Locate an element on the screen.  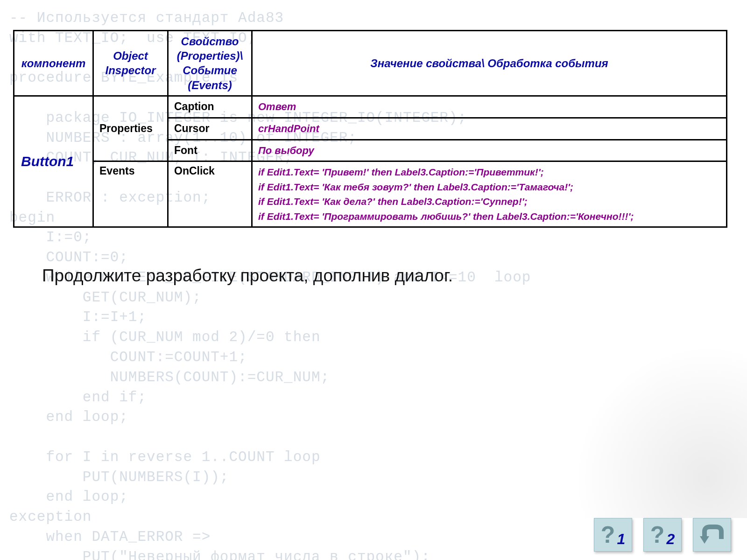
help-button-2: ? 2 is located at coordinates (662, 535).